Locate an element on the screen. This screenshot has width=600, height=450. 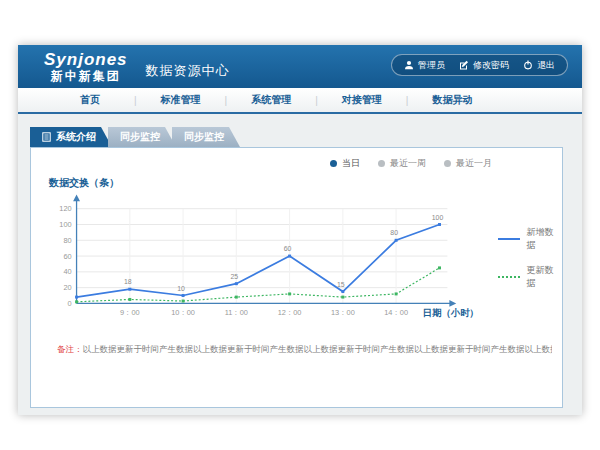
tab-label: 系统介绍 is located at coordinates (76, 137).